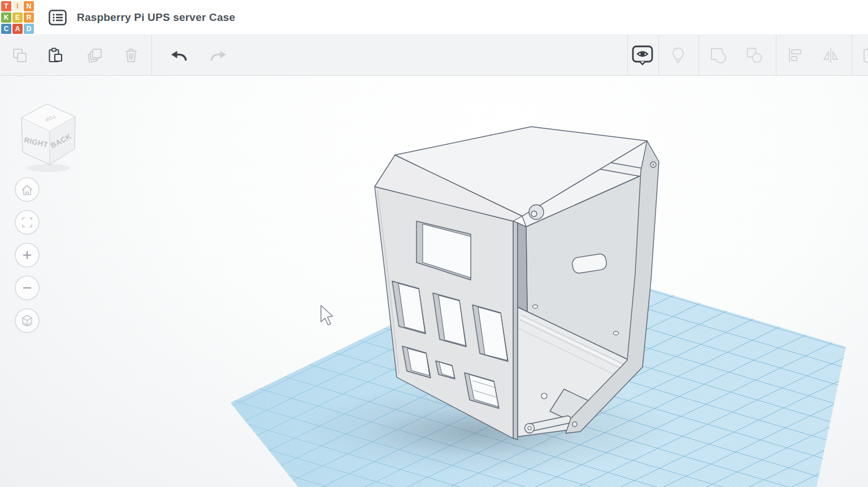 The width and height of the screenshot is (868, 487). I want to click on align-icon, so click(796, 55).